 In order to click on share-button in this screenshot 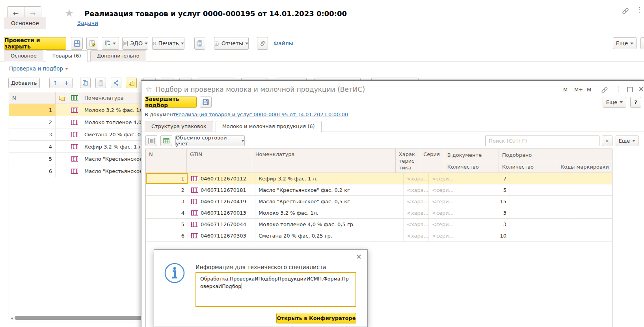, I will do `click(116, 83)`.